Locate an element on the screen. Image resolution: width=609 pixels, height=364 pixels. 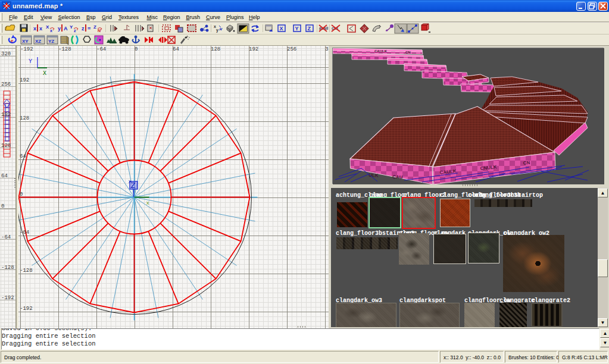
svg-text: XZ is located at coordinates (38, 42).